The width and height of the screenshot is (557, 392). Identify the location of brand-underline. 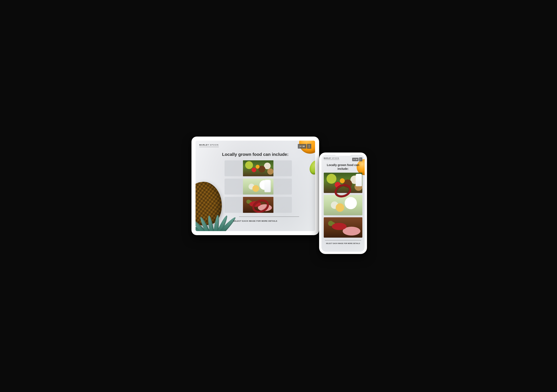
(332, 160).